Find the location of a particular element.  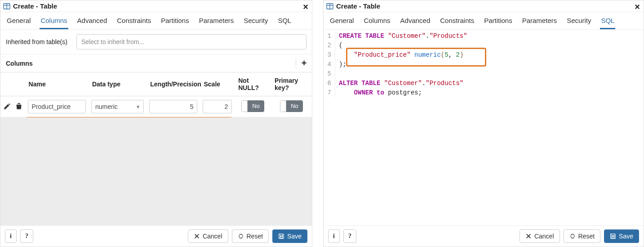

code-line: 6ALTER TABLE "Customer"."Products" is located at coordinates (484, 84).